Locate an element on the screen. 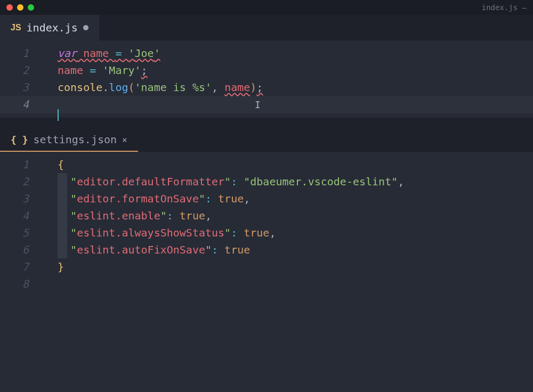 Image resolution: width=533 pixels, height=392 pixels. code-line: 1 { is located at coordinates (266, 165).